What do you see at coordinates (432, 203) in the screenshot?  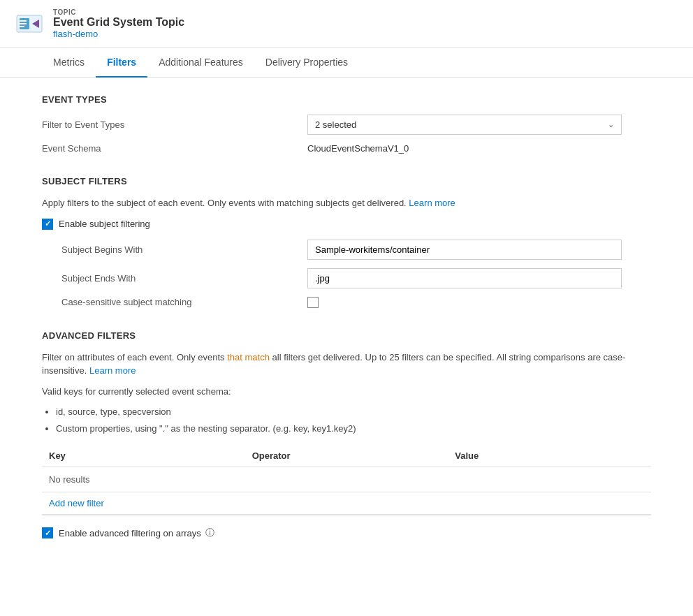 I see `subject-filters-learn-more: Learn more` at bounding box center [432, 203].